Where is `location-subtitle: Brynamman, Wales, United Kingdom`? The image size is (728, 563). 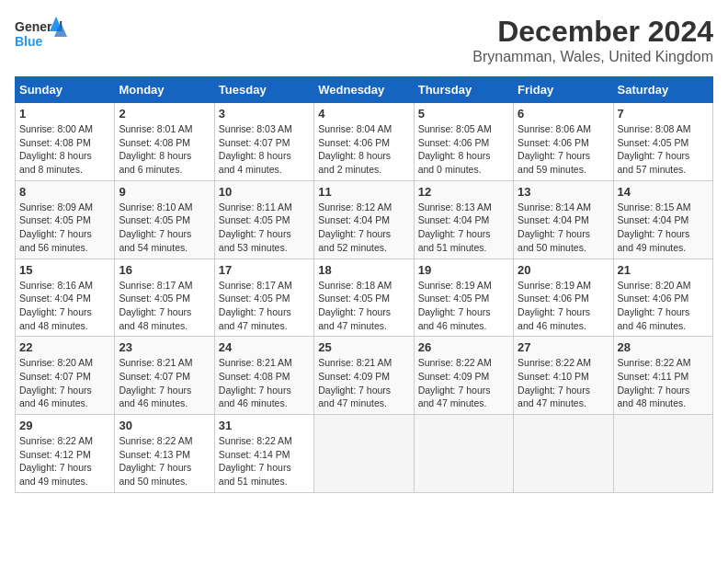
location-subtitle: Brynamman, Wales, United Kingdom is located at coordinates (593, 57).